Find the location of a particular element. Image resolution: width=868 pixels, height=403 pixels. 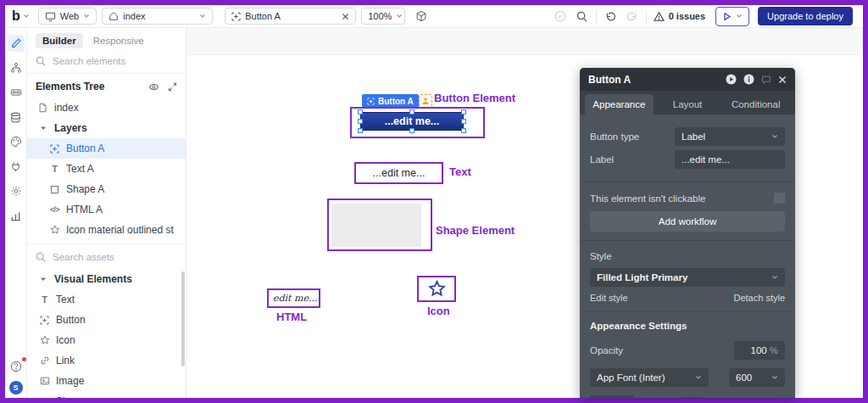

comment-icon is located at coordinates (766, 80).